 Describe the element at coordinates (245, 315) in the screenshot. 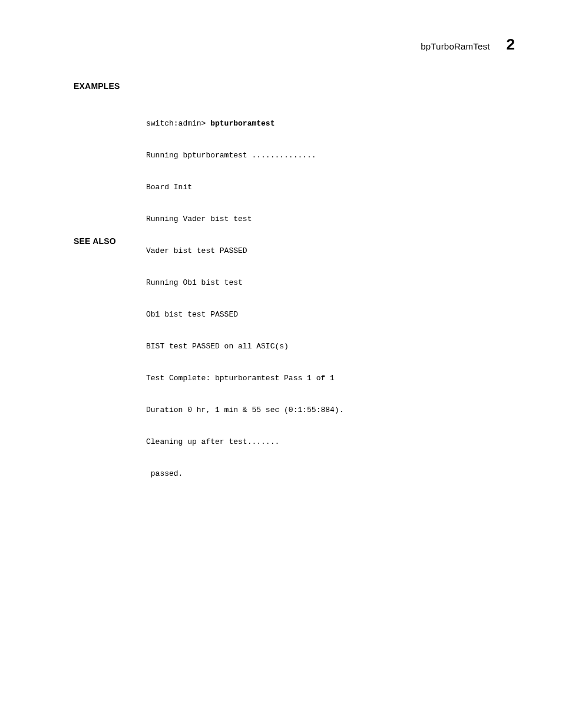

I see `code-line: Ob1 bist test PASSED` at that location.